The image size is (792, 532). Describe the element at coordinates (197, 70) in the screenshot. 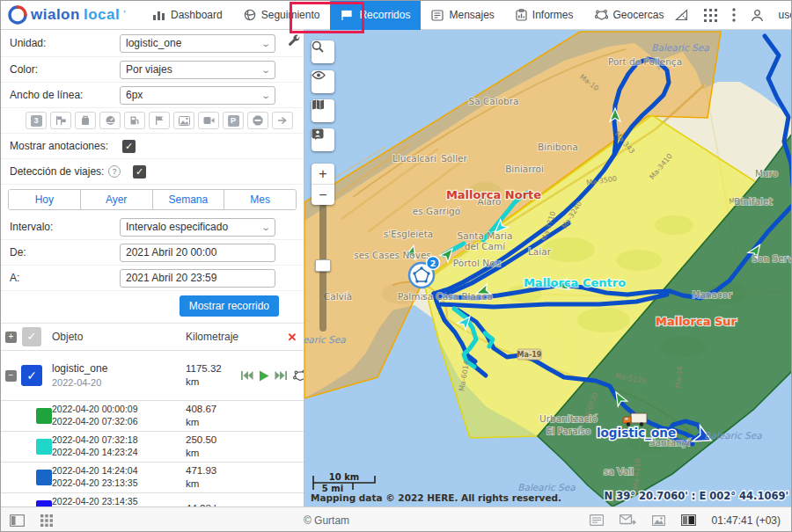

I see `color-select: Por viajes⌄` at that location.